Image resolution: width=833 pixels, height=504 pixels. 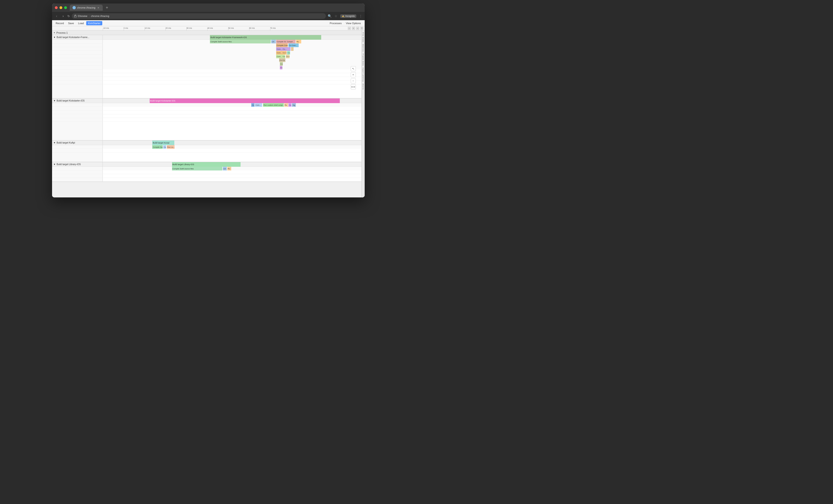 I want to click on save-button: Save, so click(x=71, y=23).